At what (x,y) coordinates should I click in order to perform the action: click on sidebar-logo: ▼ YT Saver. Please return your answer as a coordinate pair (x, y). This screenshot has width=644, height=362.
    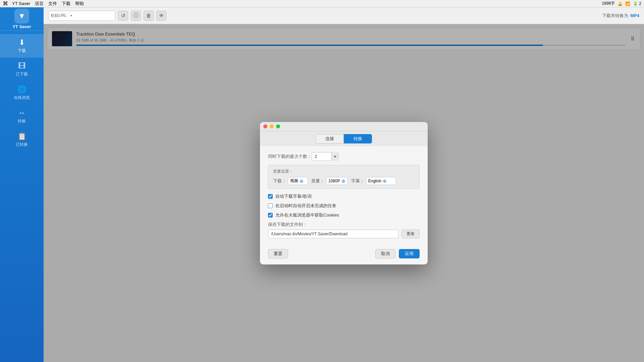
    Looking at the image, I should click on (22, 19).